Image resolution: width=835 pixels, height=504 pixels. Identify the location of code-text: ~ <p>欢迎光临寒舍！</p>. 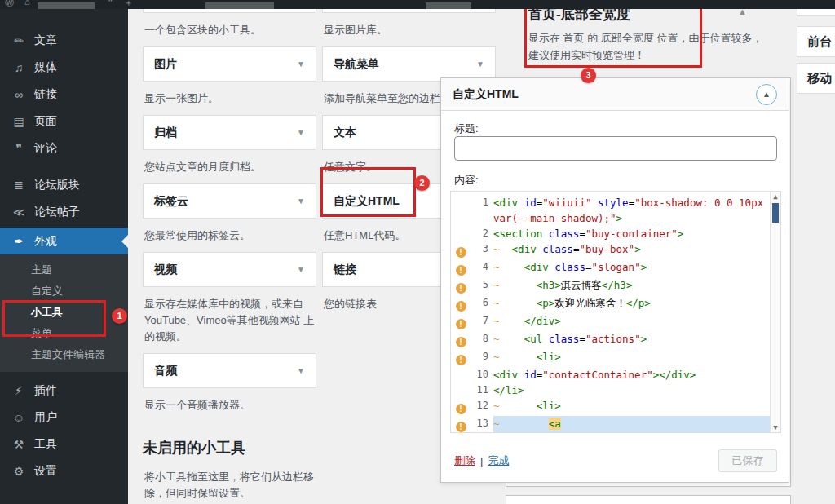
(631, 304).